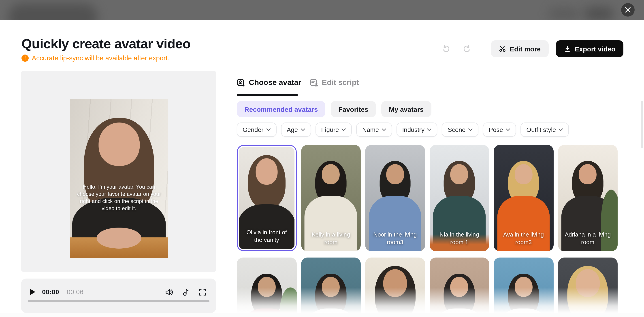 The width and height of the screenshot is (644, 317). Describe the element at coordinates (524, 198) in the screenshot. I see `avatar-card: Ava in the living room3` at that location.